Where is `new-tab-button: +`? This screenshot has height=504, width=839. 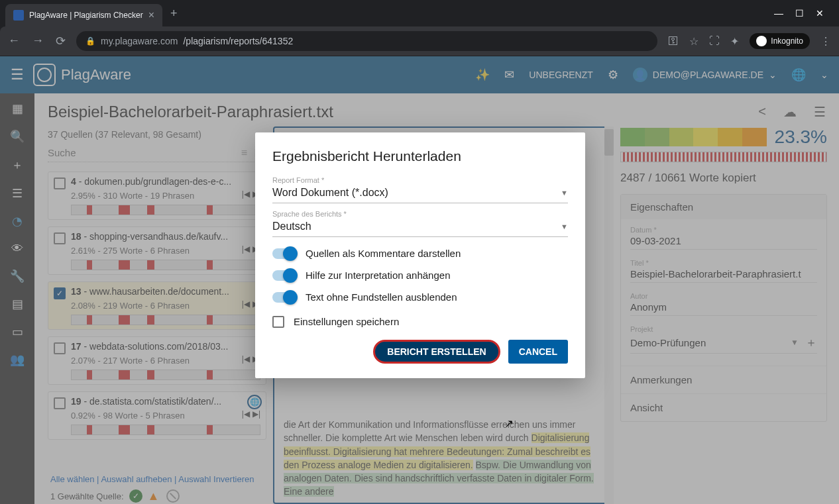
new-tab-button: + is located at coordinates (174, 13).